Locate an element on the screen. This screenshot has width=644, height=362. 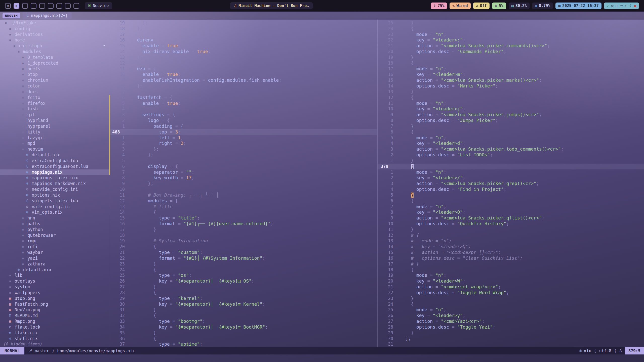
code-line: 6 fastfetch = { is located at coordinates (243, 98).